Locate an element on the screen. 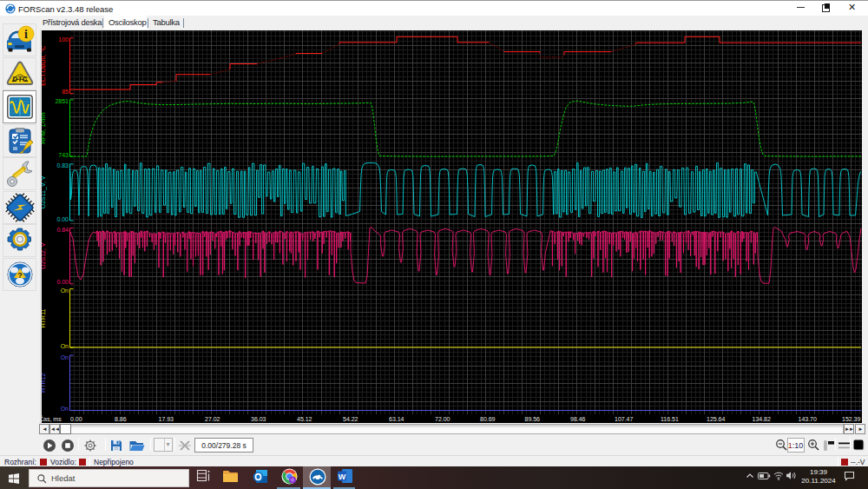 This screenshot has width=868, height=489. svg-text: i is located at coordinates (26, 35).